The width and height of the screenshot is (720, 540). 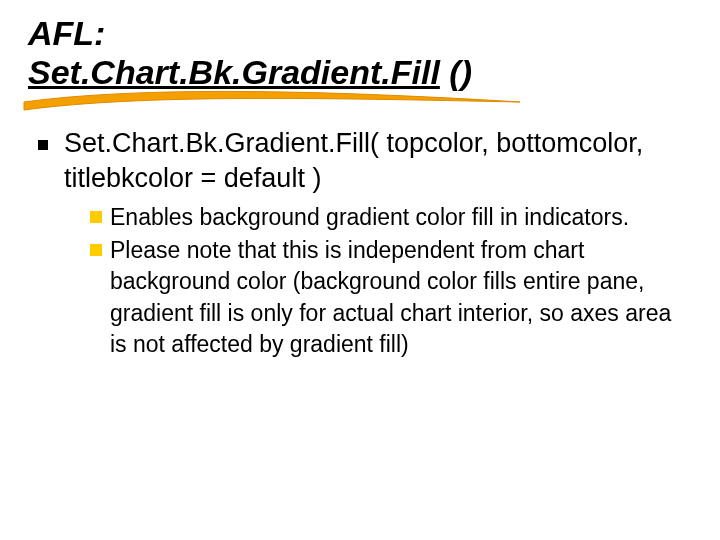 I want to click on function-signature: Set.Chart.Bk.Gradient.Fill( topcolor, bo…, so click(x=378, y=161).